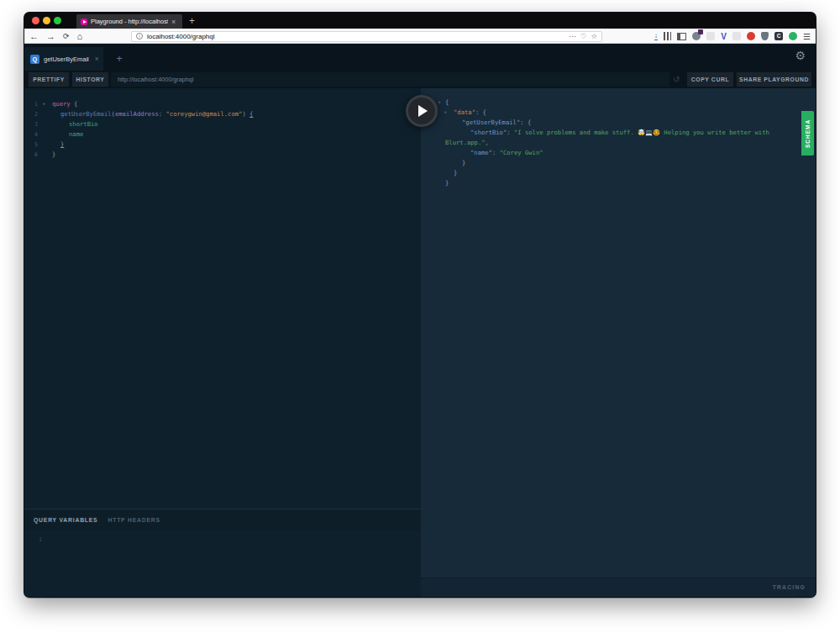  What do you see at coordinates (245, 114) in the screenshot?
I see `punct: )` at bounding box center [245, 114].